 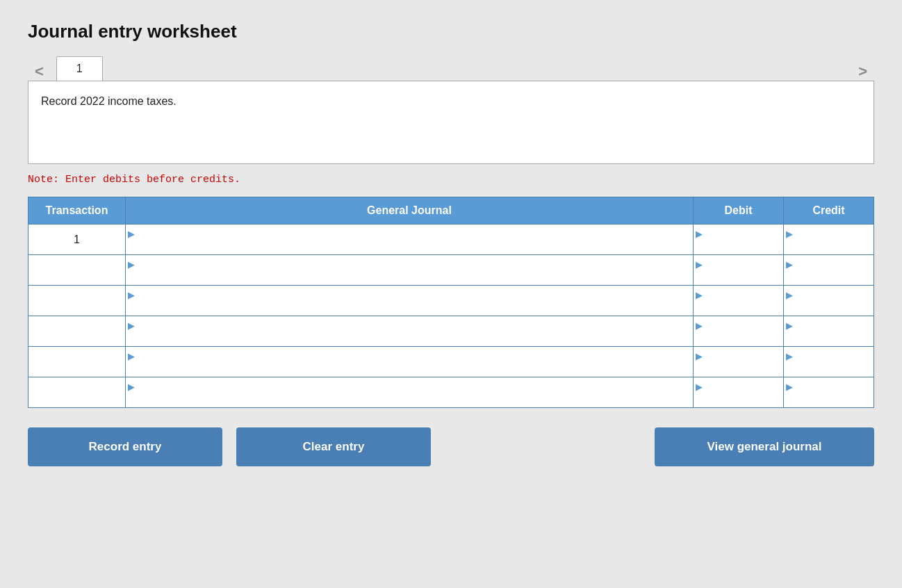 I want to click on col-header-credit: Credit, so click(x=829, y=211).